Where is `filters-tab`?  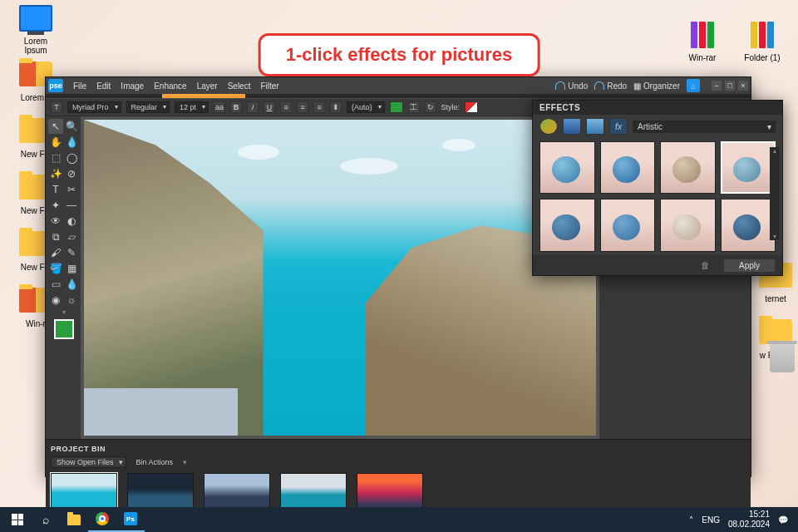 filters-tab is located at coordinates (549, 126).